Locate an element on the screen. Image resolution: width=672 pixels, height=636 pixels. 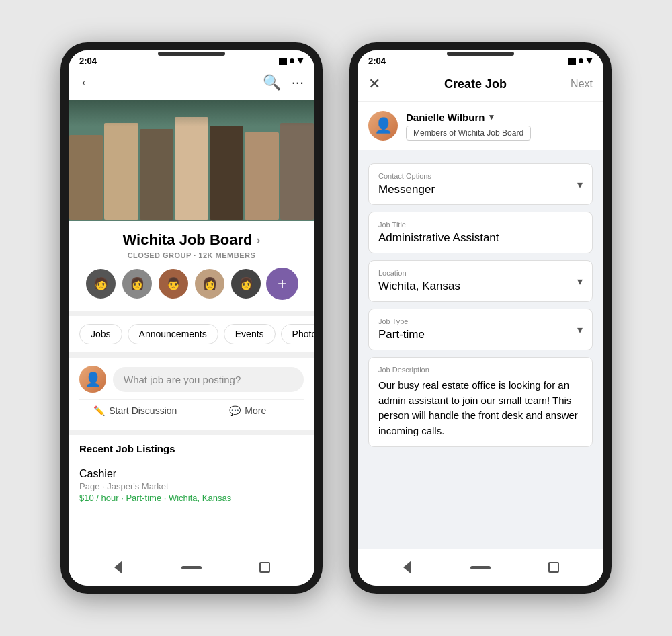
post-input-row: 👤 What job are you posting? is located at coordinates (192, 379).